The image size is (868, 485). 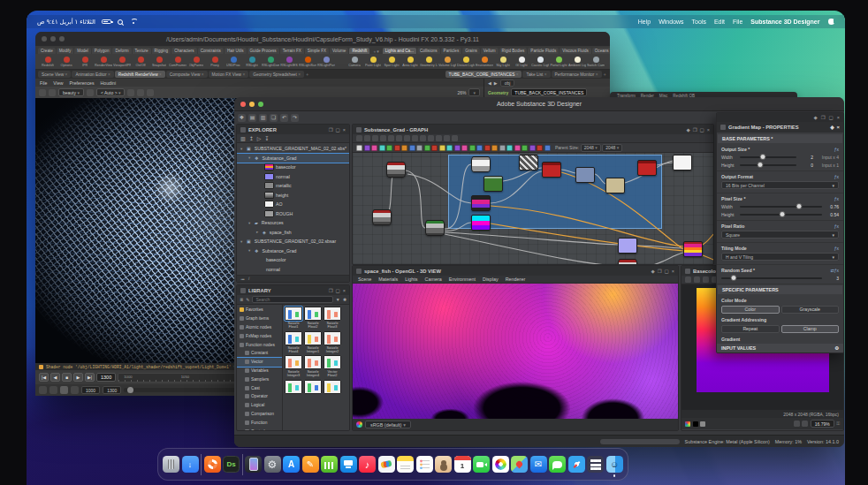 What do you see at coordinates (293, 186) in the screenshot?
I see `explorer-tree-item: metallic` at bounding box center [293, 186].